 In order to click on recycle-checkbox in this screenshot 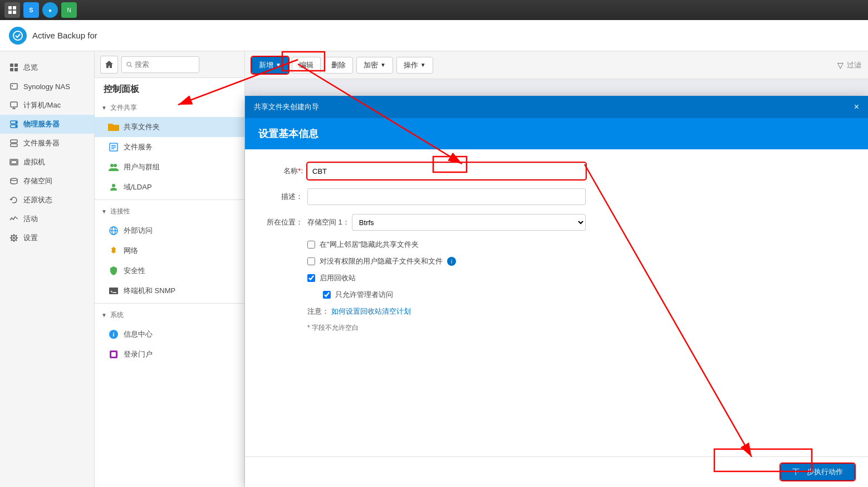, I will do `click(311, 278)`.